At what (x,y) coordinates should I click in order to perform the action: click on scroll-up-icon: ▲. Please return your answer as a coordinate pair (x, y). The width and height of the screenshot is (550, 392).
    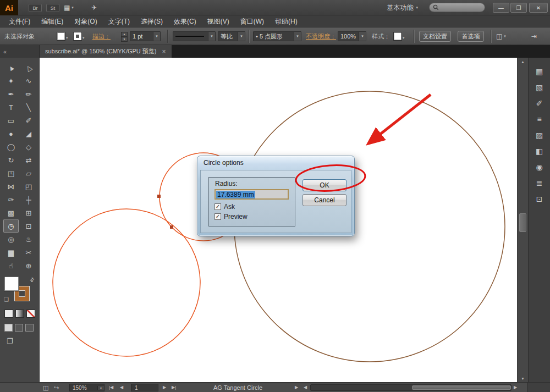
    Looking at the image, I should click on (522, 62).